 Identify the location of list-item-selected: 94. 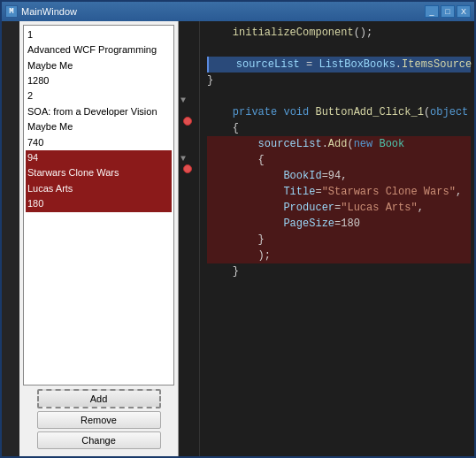
(99, 157).